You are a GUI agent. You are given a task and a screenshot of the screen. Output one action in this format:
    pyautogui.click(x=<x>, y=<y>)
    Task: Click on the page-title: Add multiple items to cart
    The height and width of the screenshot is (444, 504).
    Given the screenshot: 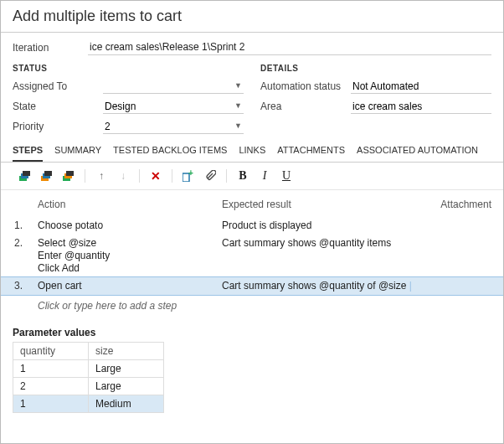 What is the action you would take?
    pyautogui.click(x=252, y=17)
    